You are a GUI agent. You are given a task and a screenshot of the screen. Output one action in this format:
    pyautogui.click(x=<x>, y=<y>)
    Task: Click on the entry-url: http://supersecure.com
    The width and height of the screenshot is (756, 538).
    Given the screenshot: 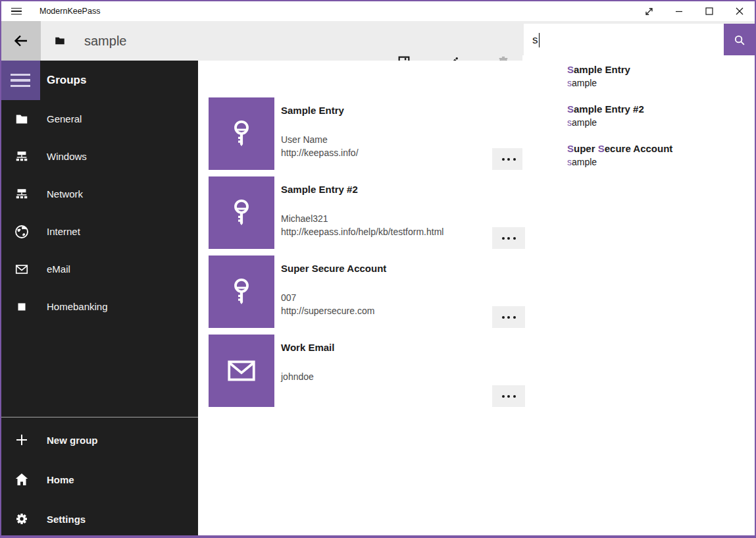 What is the action you would take?
    pyautogui.click(x=328, y=311)
    